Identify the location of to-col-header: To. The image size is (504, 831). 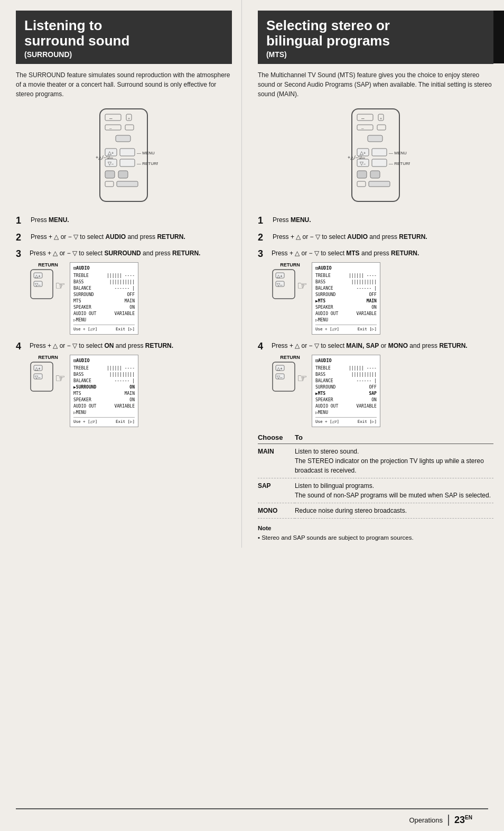
(394, 439).